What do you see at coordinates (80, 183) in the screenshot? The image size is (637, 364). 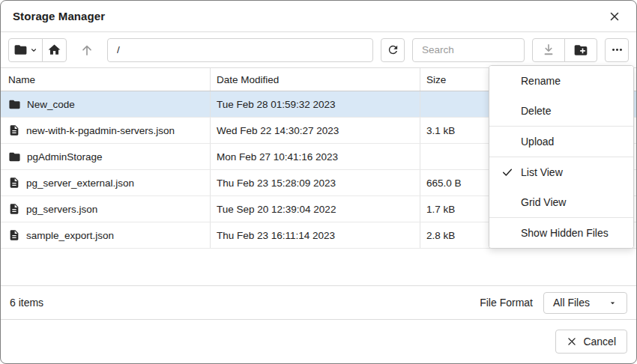 I see `file-name: pg_server_external.json` at bounding box center [80, 183].